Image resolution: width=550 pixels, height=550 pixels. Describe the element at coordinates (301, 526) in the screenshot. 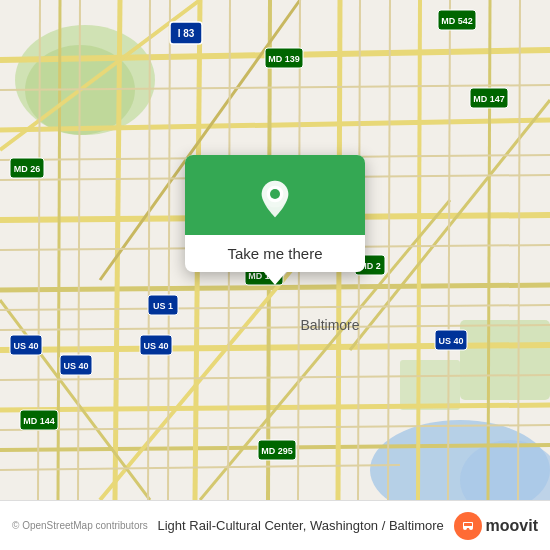

I see `location-name: Light Rail-Cultural Center, Washington /…` at that location.